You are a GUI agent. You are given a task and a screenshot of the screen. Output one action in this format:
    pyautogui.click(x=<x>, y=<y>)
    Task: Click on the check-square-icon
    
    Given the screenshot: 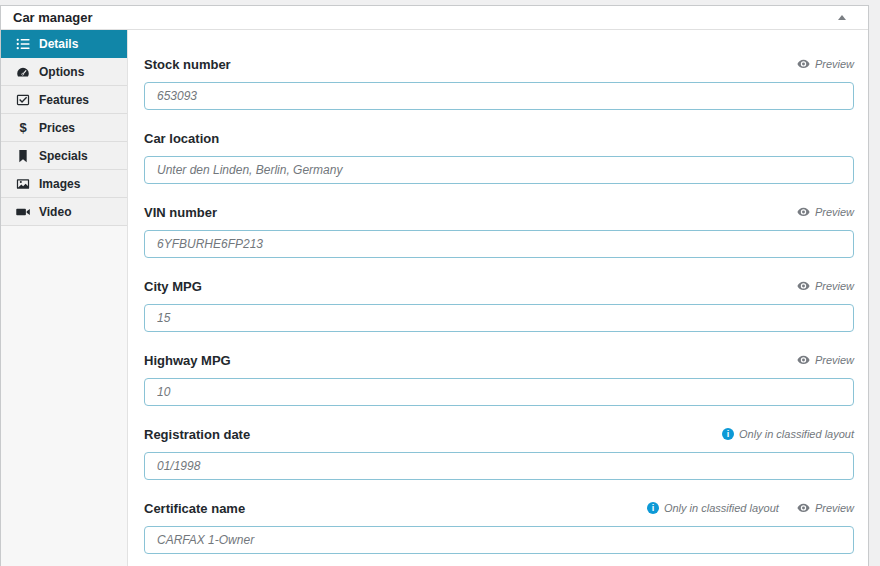 What is the action you would take?
    pyautogui.click(x=23, y=100)
    